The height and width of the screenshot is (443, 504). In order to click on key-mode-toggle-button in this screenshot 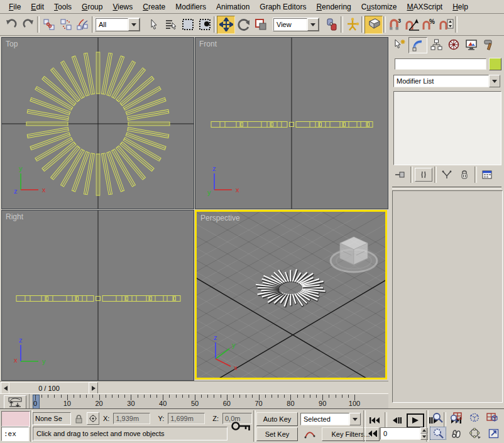, I will do `click(373, 434)`.